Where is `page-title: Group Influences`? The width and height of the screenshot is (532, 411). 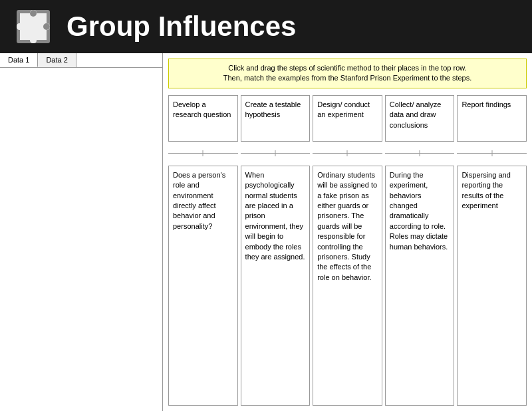
page-title: Group Influences is located at coordinates (181, 27).